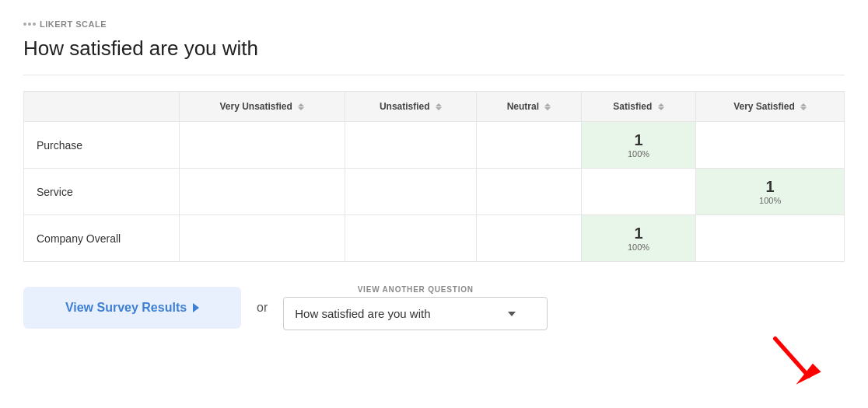 The height and width of the screenshot is (408, 868). Describe the element at coordinates (529, 107) in the screenshot. I see `col-header-neutral: Neutral` at that location.